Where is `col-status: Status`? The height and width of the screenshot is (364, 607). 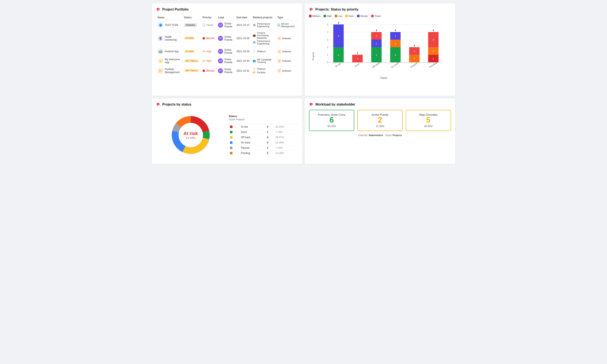
col-status: Status is located at coordinates (192, 18).